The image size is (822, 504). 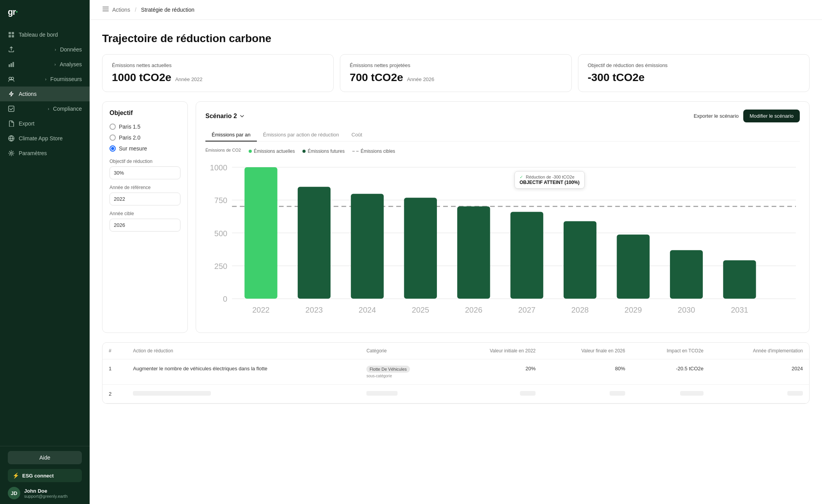 What do you see at coordinates (225, 116) in the screenshot?
I see `scenario-selector: Scénario 2` at bounding box center [225, 116].